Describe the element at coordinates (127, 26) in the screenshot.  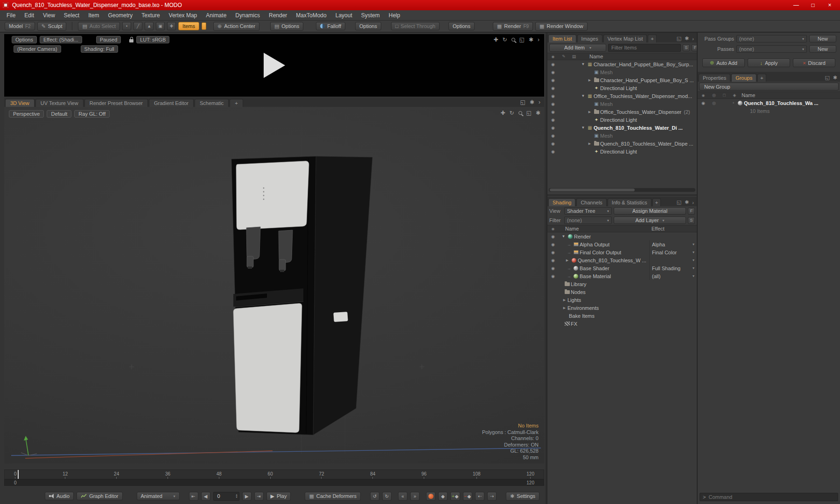
I see `vertices-mode-icon: •` at that location.